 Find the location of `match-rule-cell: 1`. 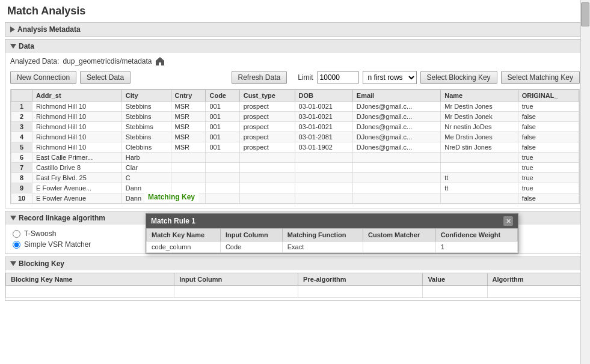

match-rule-cell: 1 is located at coordinates (476, 247).